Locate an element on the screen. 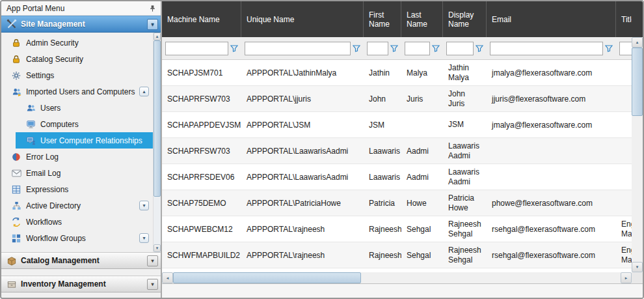 The image size is (644, 299). grid-hscroll-thumb is located at coordinates (267, 278).